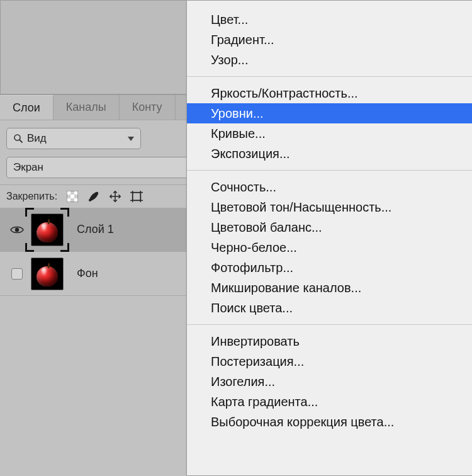  What do you see at coordinates (72, 196) in the screenshot?
I see `lock-transparency-icon` at bounding box center [72, 196].